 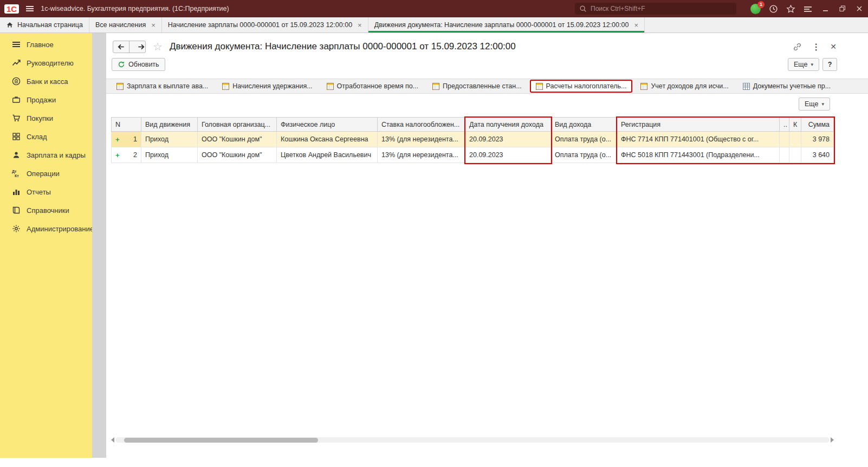 I want to click on panel-header: ☆ Движения документа: Начисление зарплат…, so click(x=487, y=44).